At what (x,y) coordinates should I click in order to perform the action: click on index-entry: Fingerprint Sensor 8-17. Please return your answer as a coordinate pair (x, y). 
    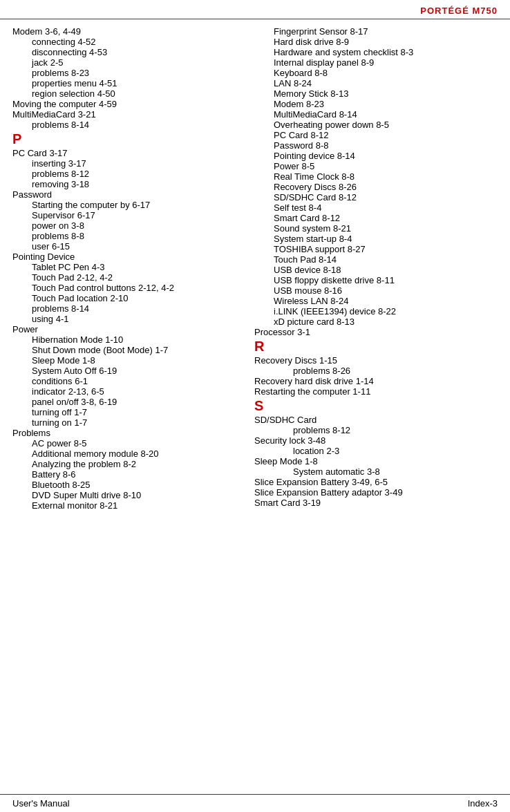
    Looking at the image, I should click on (376, 32).